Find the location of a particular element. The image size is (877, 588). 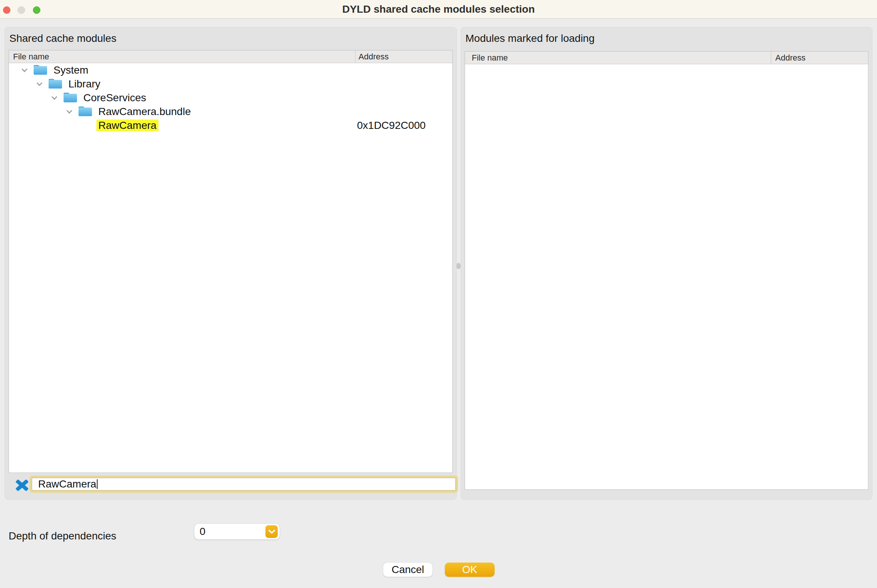

text-caret is located at coordinates (97, 484).